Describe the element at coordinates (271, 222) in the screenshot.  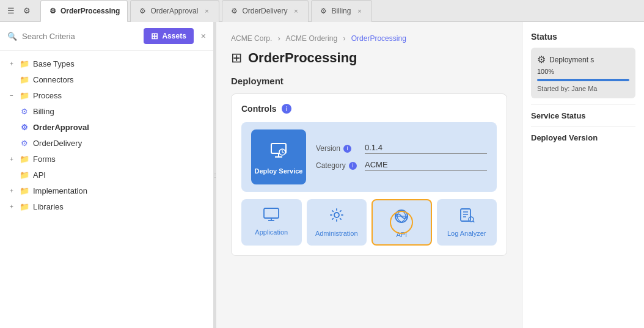
I see `application-button: Application` at that location.